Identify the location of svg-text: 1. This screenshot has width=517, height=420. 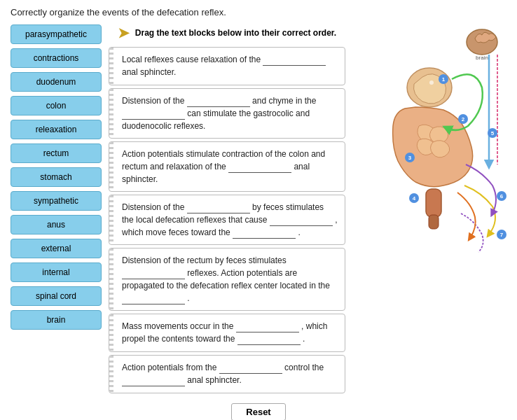
(444, 80).